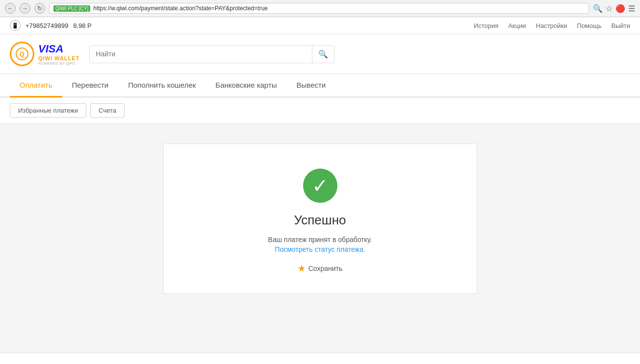  Describe the element at coordinates (15, 25) in the screenshot. I see `phone-icon: 📱` at that location.